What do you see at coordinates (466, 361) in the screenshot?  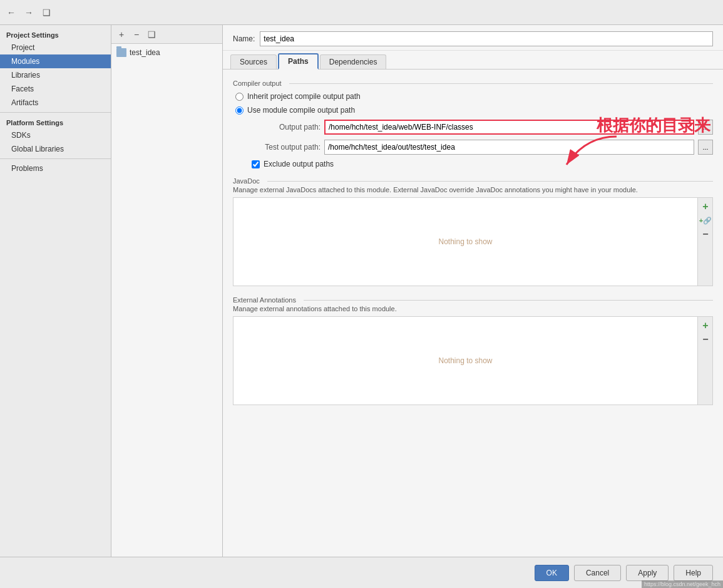 I see `external-annotations-body: Nothing to show` at bounding box center [466, 361].